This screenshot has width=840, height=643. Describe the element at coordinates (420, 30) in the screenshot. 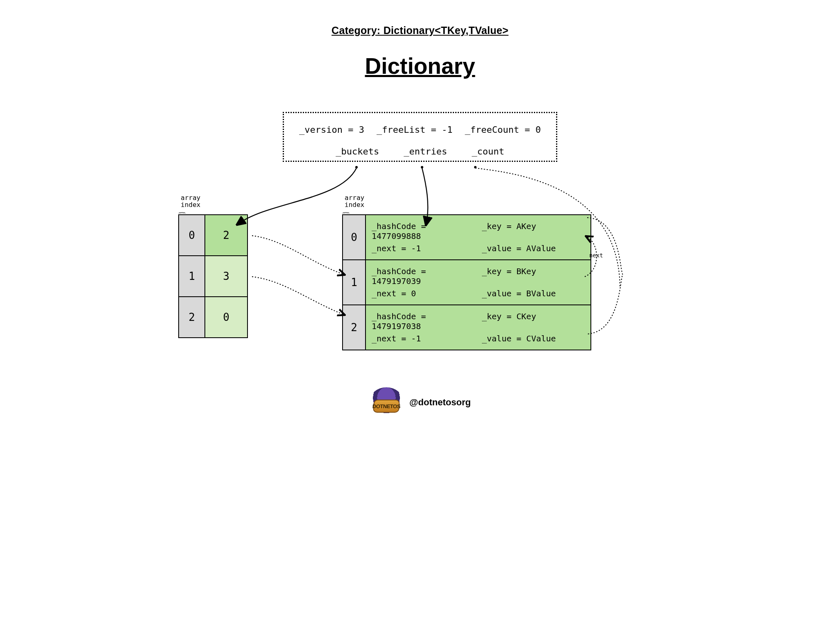

I see `category-heading: Category: Dictionary<TKey,TValue>` at that location.